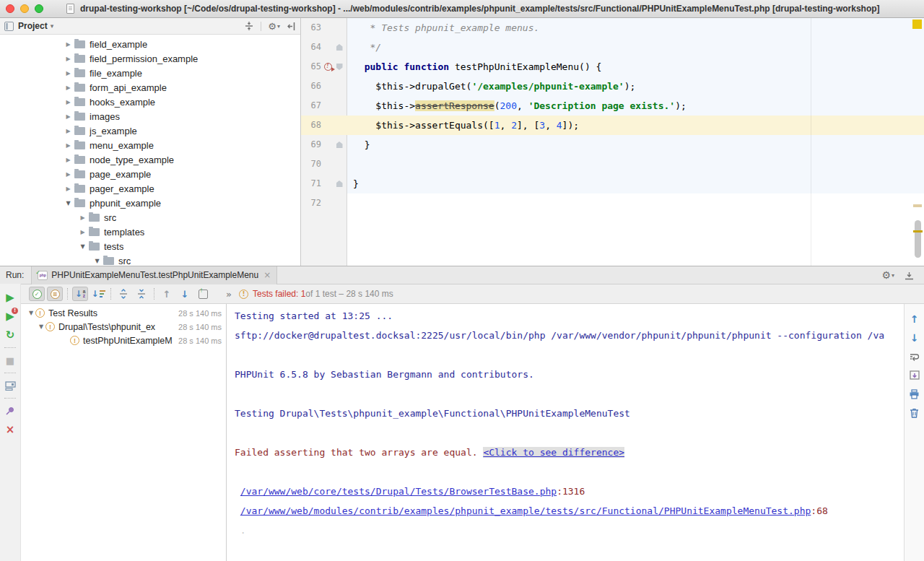 This screenshot has width=924, height=561. Describe the element at coordinates (612, 144) in the screenshot. I see `editor-line-69: 69 }` at that location.